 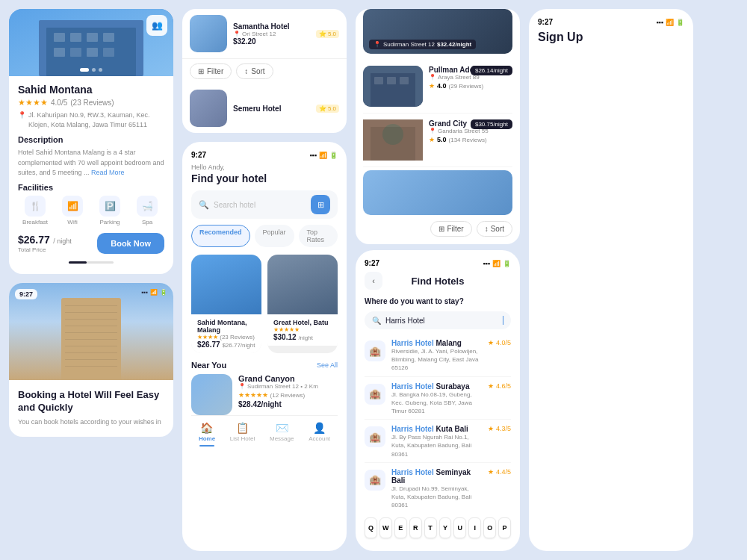 What do you see at coordinates (45, 249) in the screenshot?
I see `total-price-label: Total Price` at bounding box center [45, 249].